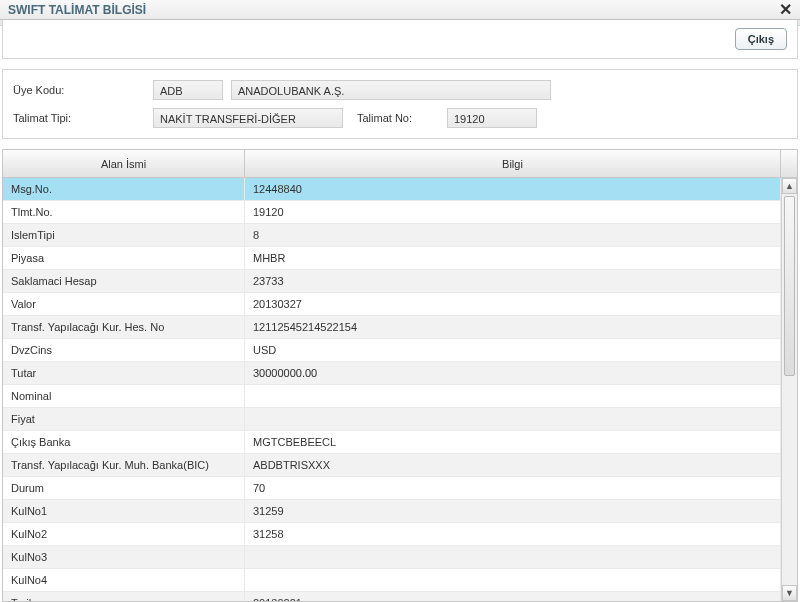  I want to click on cell-field-value: 20130327, so click(513, 304).